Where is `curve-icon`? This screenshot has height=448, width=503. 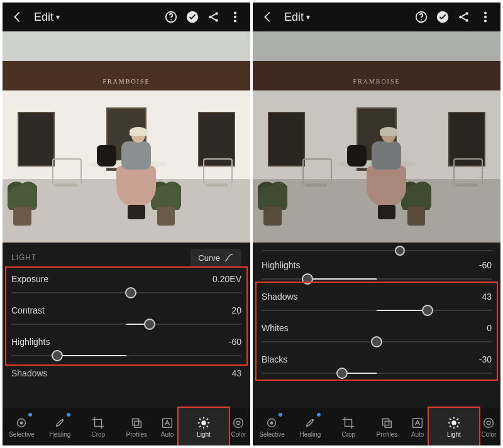
curve-icon is located at coordinates (229, 258).